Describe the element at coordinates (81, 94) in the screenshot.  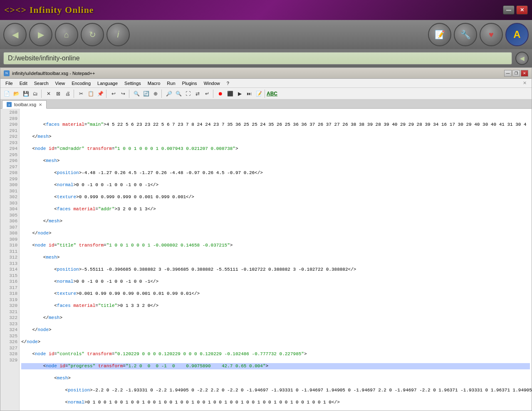
I see `toolbar-cut-icon: ✂` at that location.